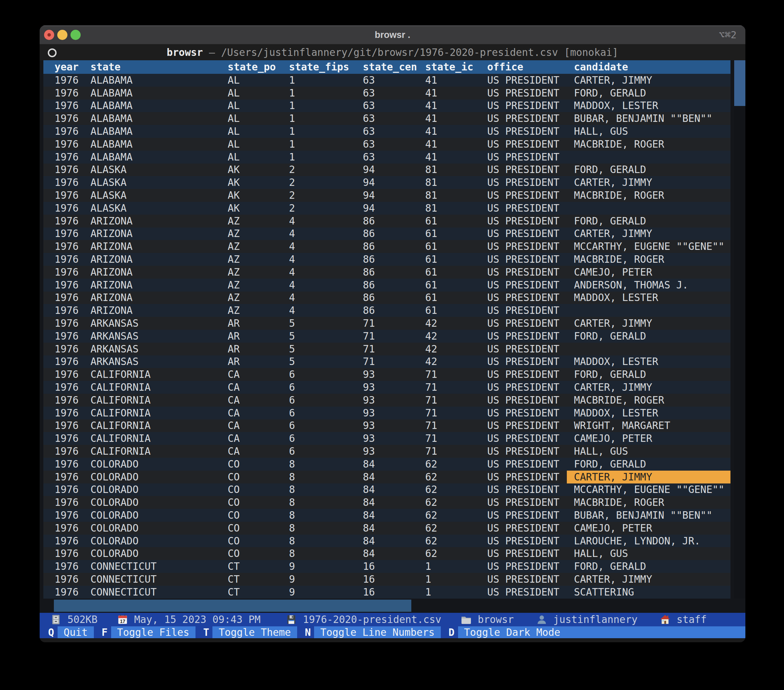 The width and height of the screenshot is (784, 690). What do you see at coordinates (252, 67) in the screenshot?
I see `column-header-state_po: state_po` at bounding box center [252, 67].